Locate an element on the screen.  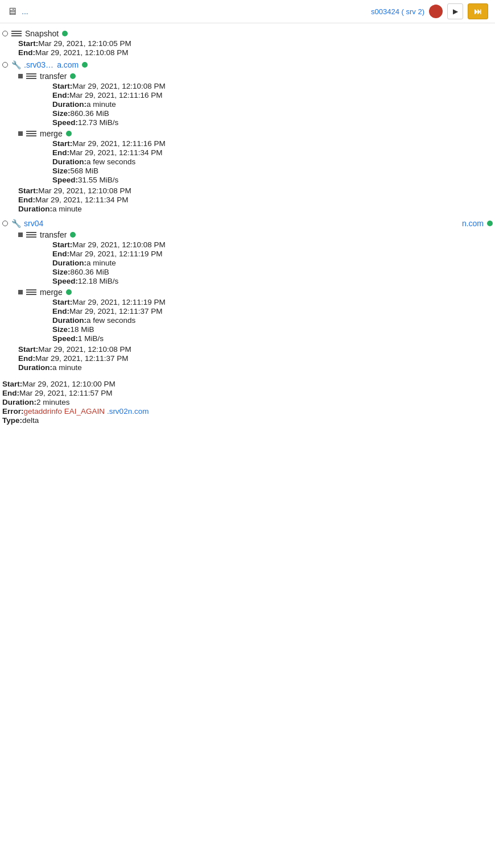
srv03-merge-details: Start: Mar 29, 2021, 12:11:16 PM End: Ma… is located at coordinates (255, 161).